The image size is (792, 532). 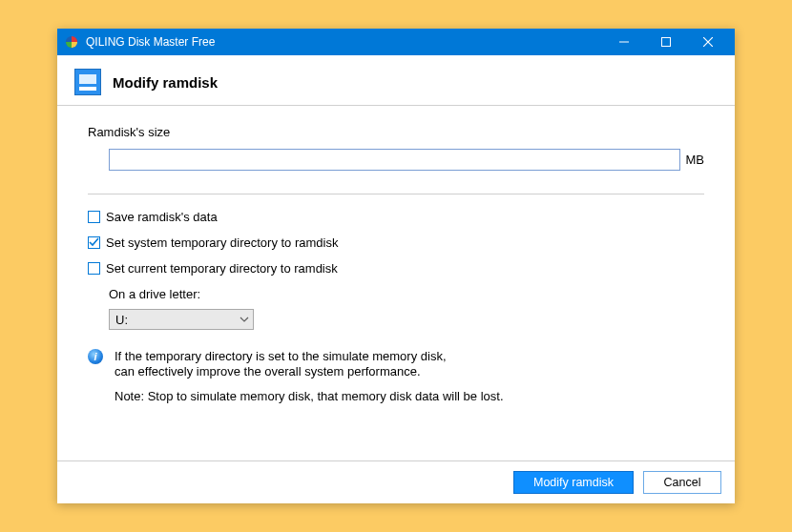 I want to click on info-line-3: Note: Stop to simulate memory disk, that…, so click(x=409, y=397).